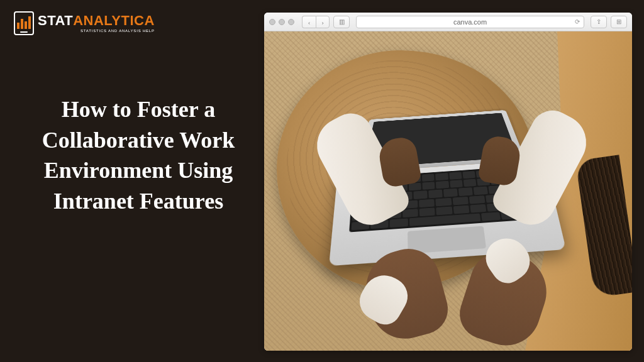 The width and height of the screenshot is (644, 362). Describe the element at coordinates (470, 22) in the screenshot. I see `address-bar: canva.com ⟳` at that location.